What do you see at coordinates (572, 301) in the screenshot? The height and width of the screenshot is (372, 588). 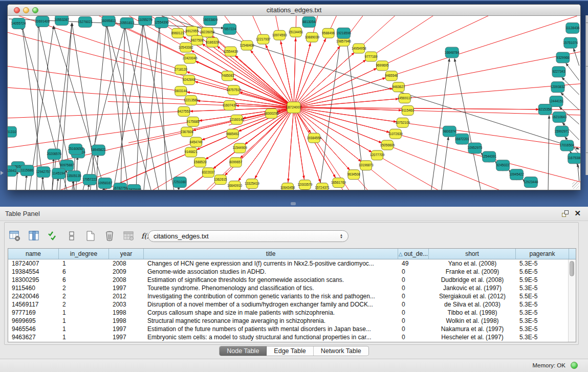 I see `vertical-scrollbar` at bounding box center [572, 301].